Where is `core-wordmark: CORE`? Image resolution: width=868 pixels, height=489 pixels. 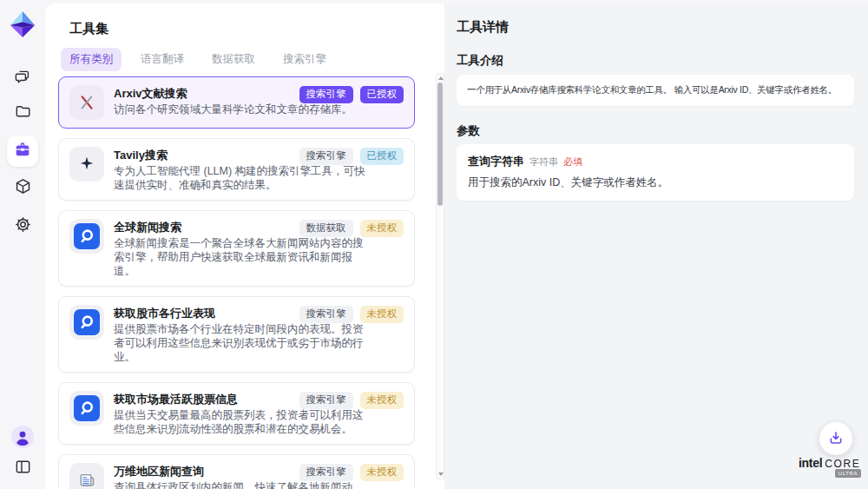
core-wordmark: CORE is located at coordinates (842, 464).